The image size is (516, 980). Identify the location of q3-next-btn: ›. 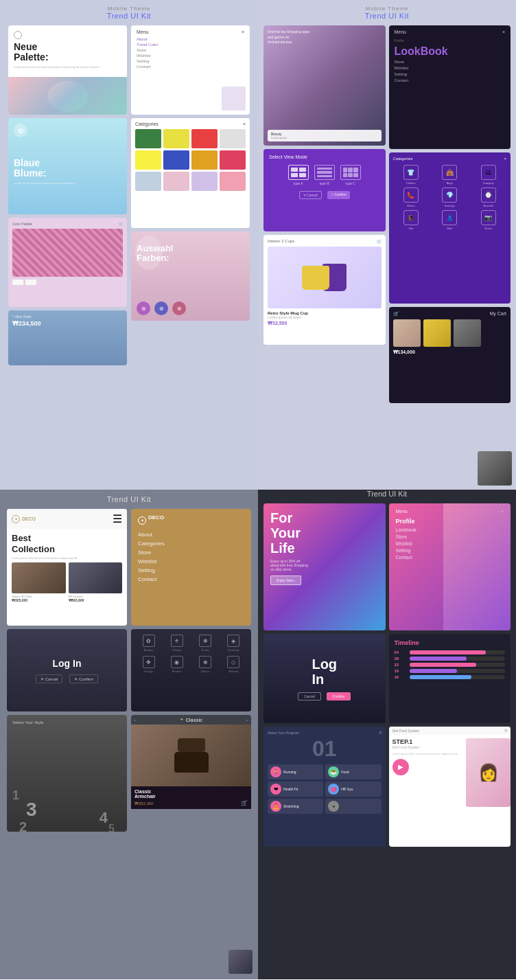
(247, 720).